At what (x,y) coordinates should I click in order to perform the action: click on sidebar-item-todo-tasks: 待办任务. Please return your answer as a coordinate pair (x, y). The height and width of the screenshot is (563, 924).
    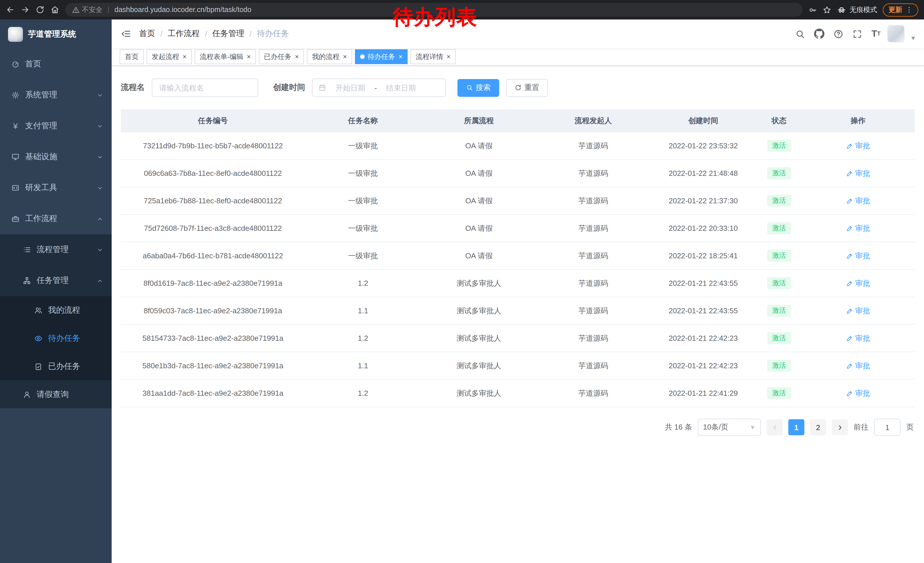
    Looking at the image, I should click on (56, 338).